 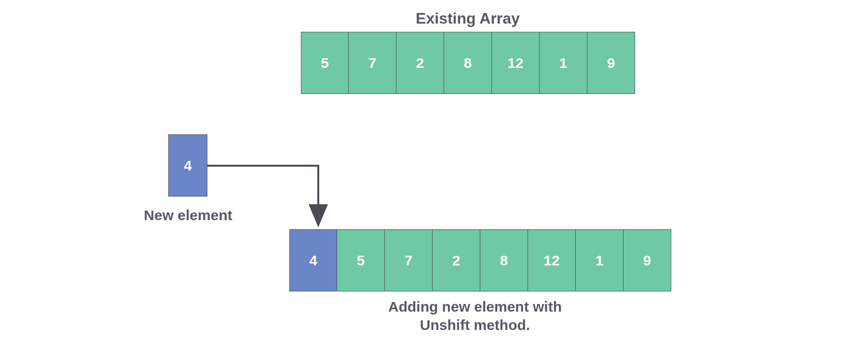 What do you see at coordinates (600, 260) in the screenshot?
I see `array-cell: 1` at bounding box center [600, 260].